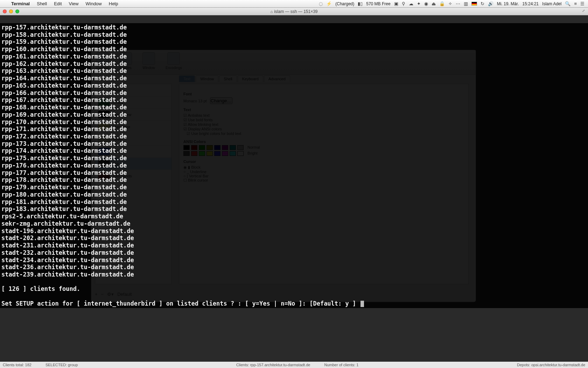 The height and width of the screenshot is (368, 588). Describe the element at coordinates (41, 289) in the screenshot. I see `terminal-count-line: [ 126 ] clients found.` at that location.